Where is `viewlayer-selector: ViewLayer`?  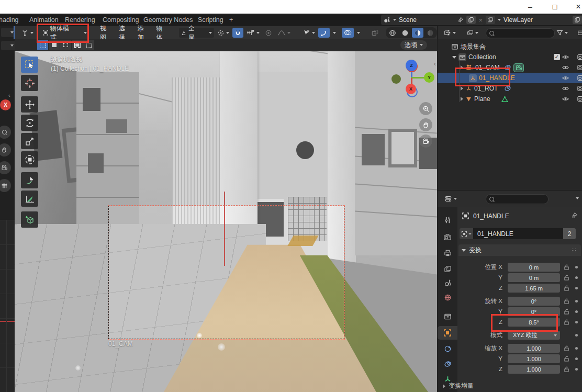 viewlayer-selector: ViewLayer is located at coordinates (533, 20).